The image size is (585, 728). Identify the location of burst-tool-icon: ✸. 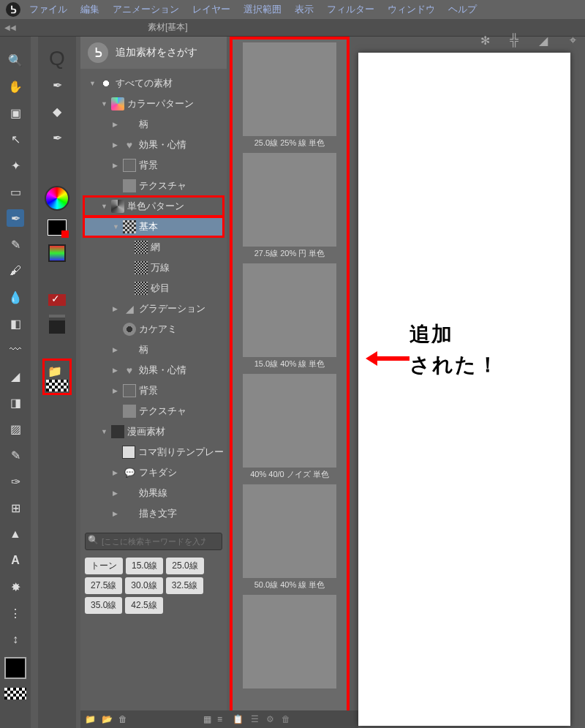
(15, 587).